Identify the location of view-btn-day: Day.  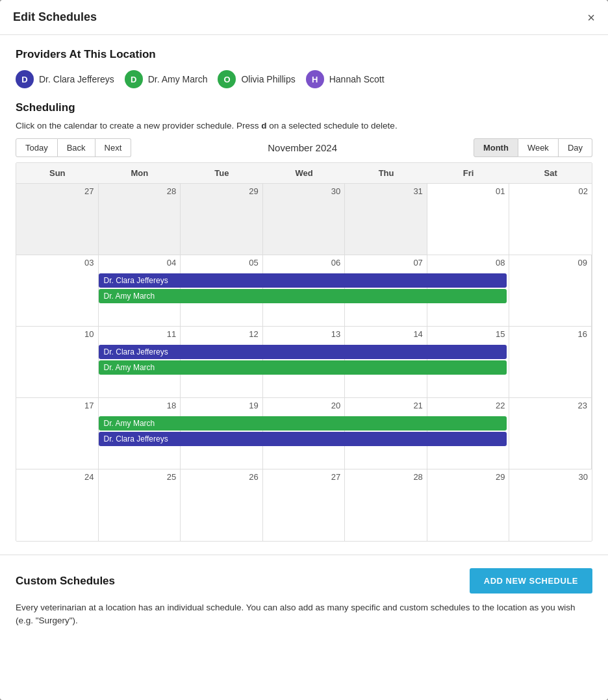
(576, 148).